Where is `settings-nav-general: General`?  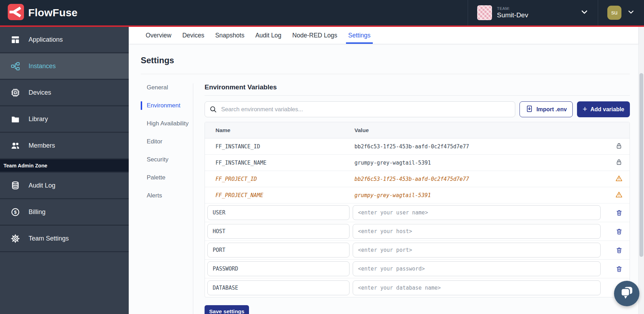 settings-nav-general: General is located at coordinates (167, 88).